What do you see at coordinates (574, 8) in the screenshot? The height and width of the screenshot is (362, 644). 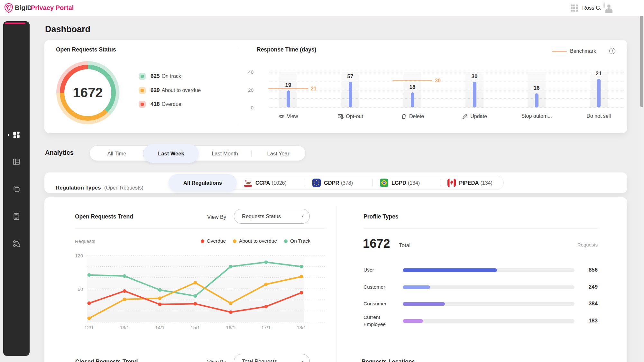 I see `apps-grid-icon` at bounding box center [574, 8].